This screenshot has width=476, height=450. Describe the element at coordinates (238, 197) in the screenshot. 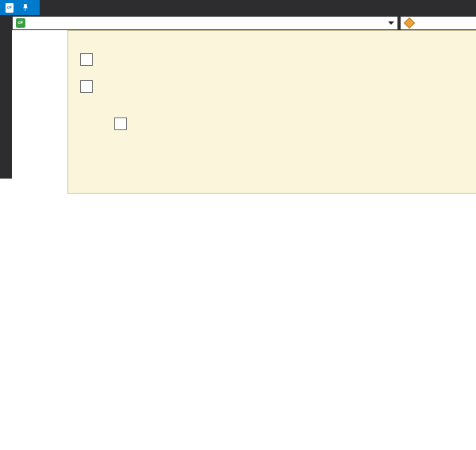

I see `spacer` at that location.